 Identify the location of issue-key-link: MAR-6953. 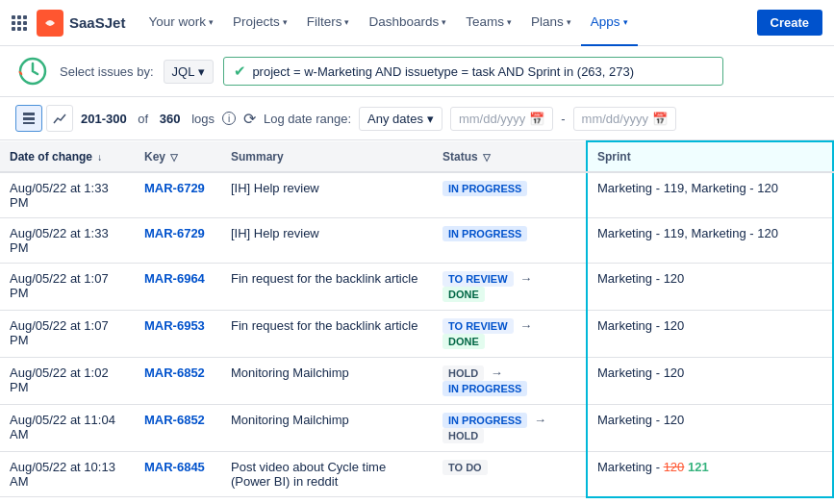
(175, 325).